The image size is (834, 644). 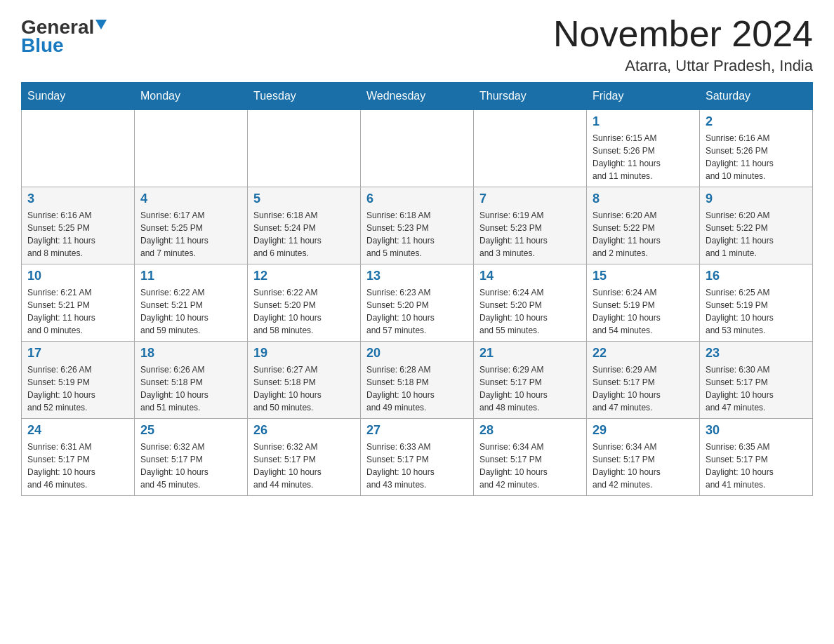 What do you see at coordinates (191, 389) in the screenshot?
I see `day-info: Sunrise: 6:26 AM Sunset: 5:18 PM Dayligh…` at bounding box center [191, 389].